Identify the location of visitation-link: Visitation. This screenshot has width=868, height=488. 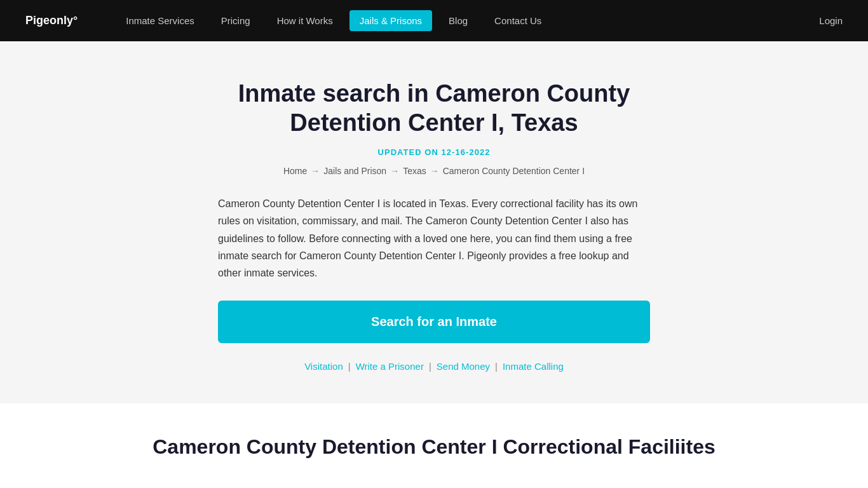
(324, 366).